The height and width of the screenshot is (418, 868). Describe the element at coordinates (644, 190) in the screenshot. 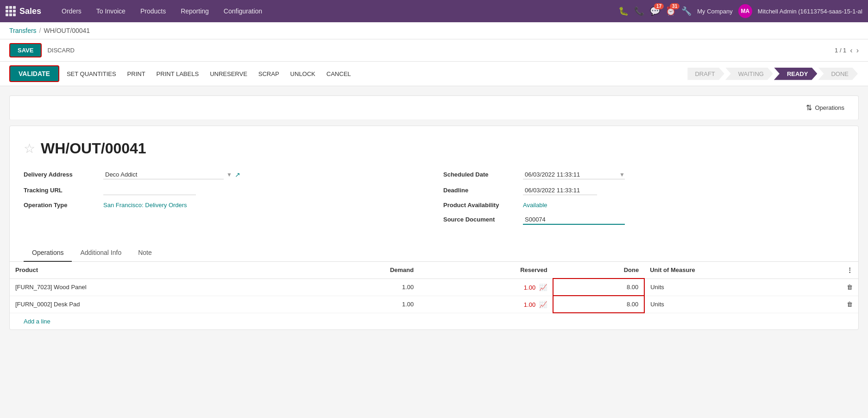

I see `deadline-group: Deadline 06/03/2022 11:33:11` at that location.